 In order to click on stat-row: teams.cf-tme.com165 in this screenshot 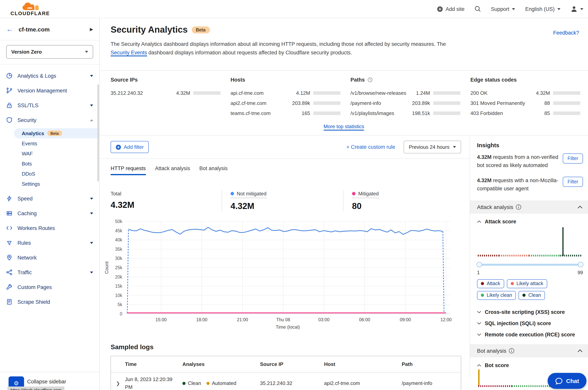, I will do `click(286, 113)`.